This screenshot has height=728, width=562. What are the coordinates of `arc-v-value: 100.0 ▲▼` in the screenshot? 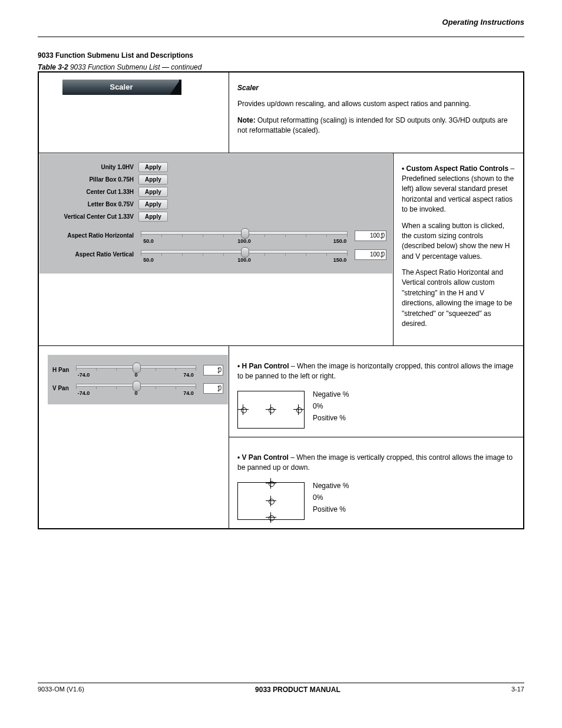 It's located at (371, 255).